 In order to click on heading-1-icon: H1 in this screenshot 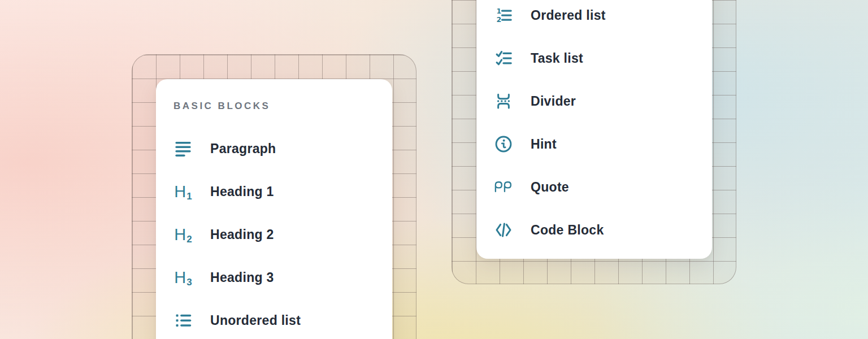, I will do `click(183, 192)`.